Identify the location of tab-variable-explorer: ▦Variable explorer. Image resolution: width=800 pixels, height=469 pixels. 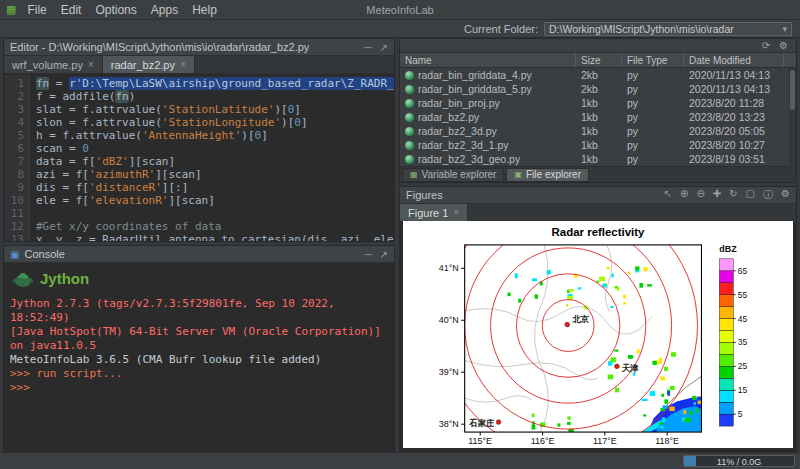
(453, 175).